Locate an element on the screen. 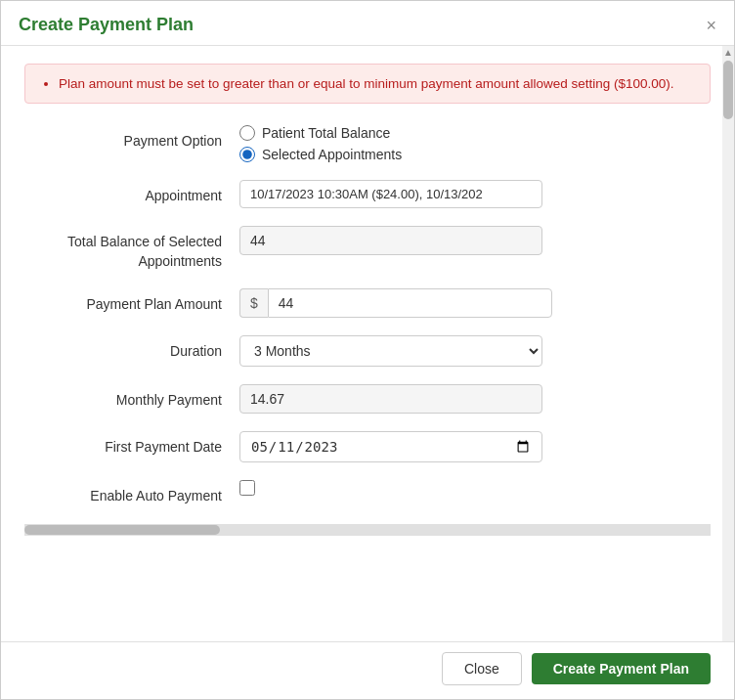  radio-selected-appointments: Selected Appointments is located at coordinates (475, 154).